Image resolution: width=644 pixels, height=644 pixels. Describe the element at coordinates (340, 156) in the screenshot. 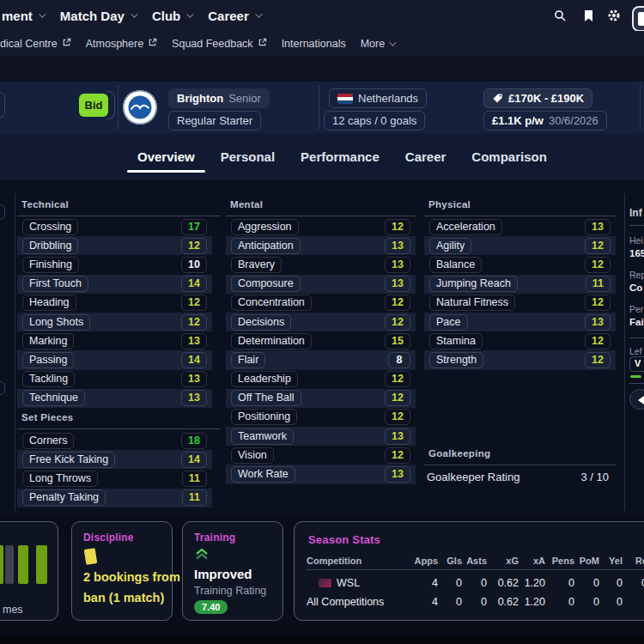

I see `tab-performance: Performance` at that location.